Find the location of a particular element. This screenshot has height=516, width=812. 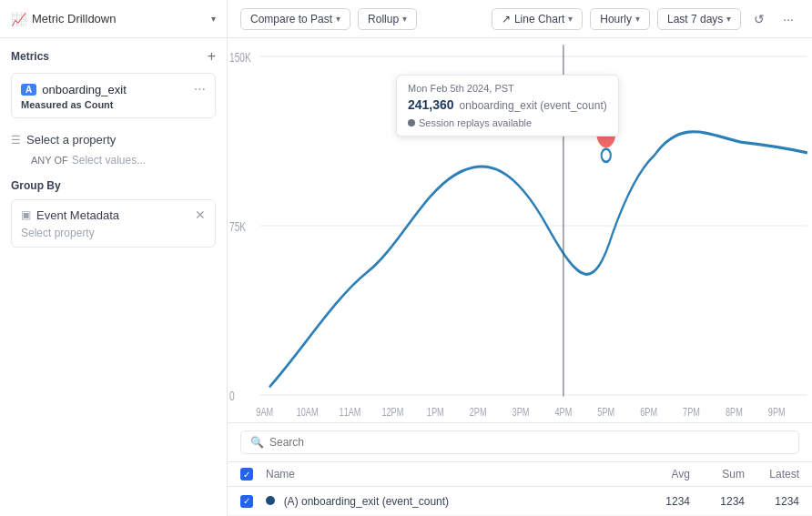

row-avg: 1234 is located at coordinates (663, 501).